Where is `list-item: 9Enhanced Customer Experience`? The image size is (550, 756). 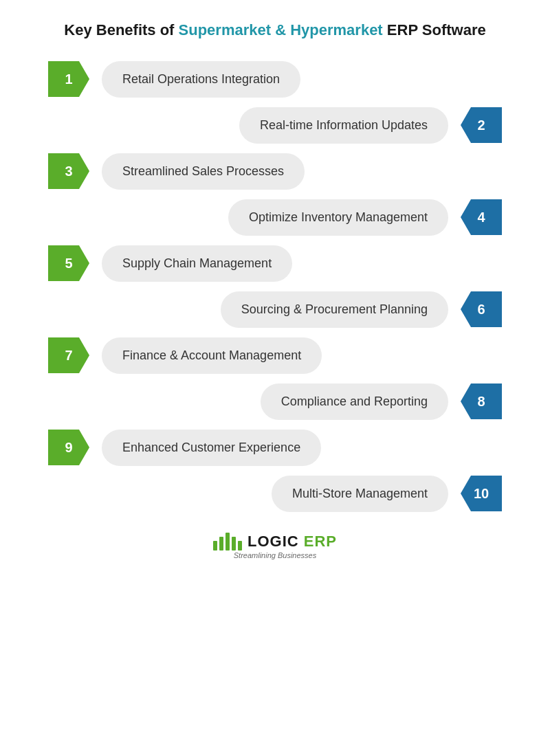
list-item: 9Enhanced Customer Experience is located at coordinates (275, 448).